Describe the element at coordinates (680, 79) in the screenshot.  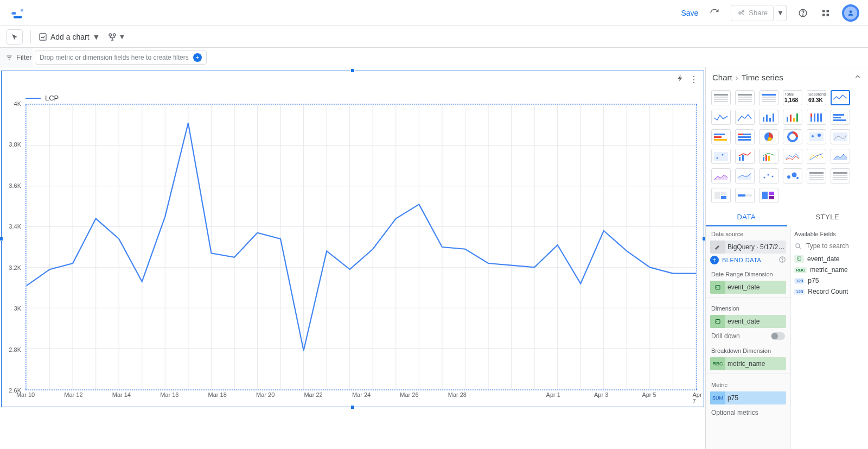
I see `bolt-icon` at that location.